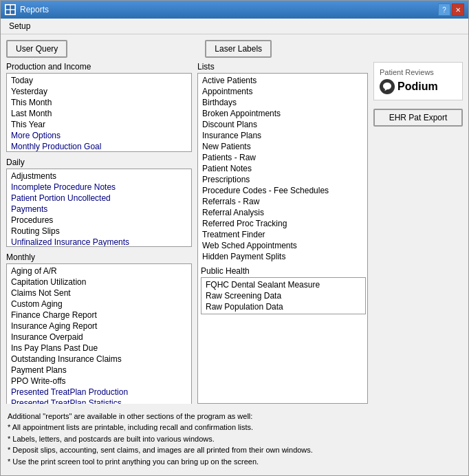 The image size is (469, 476). Describe the element at coordinates (99, 91) in the screenshot. I see `list-item: Yesterday` at that location.